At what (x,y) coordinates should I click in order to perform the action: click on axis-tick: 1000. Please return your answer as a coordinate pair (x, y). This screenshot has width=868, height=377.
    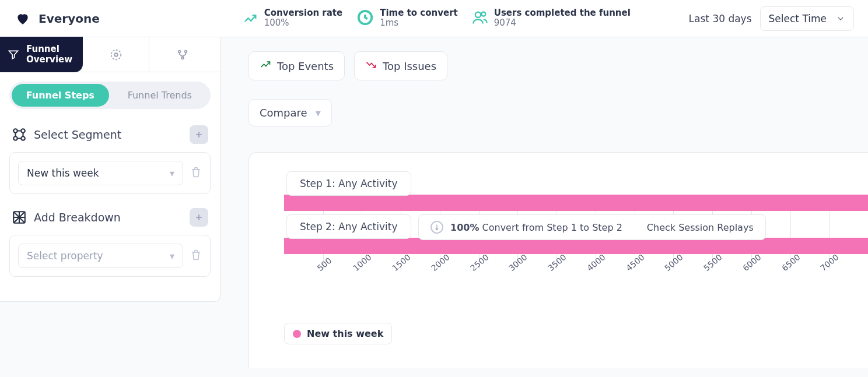
    Looking at the image, I should click on (363, 262).